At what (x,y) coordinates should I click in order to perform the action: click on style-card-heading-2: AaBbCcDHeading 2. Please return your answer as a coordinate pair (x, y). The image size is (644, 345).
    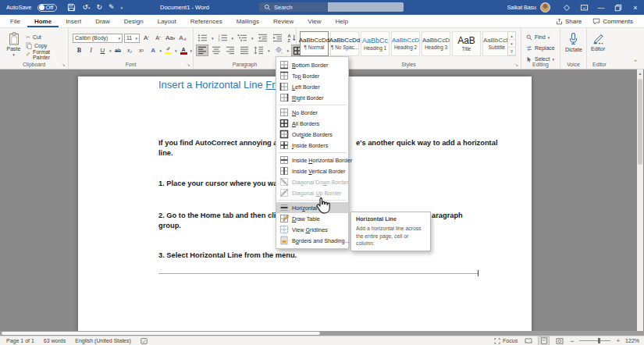
    Looking at the image, I should click on (406, 44).